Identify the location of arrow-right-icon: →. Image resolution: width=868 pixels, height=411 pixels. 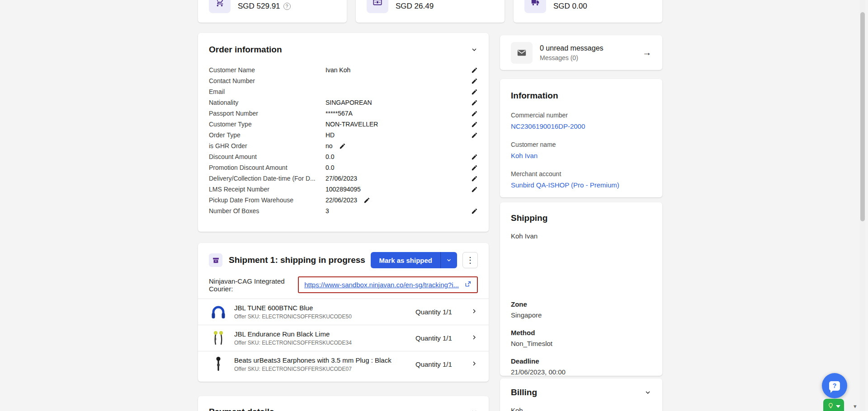
(647, 52).